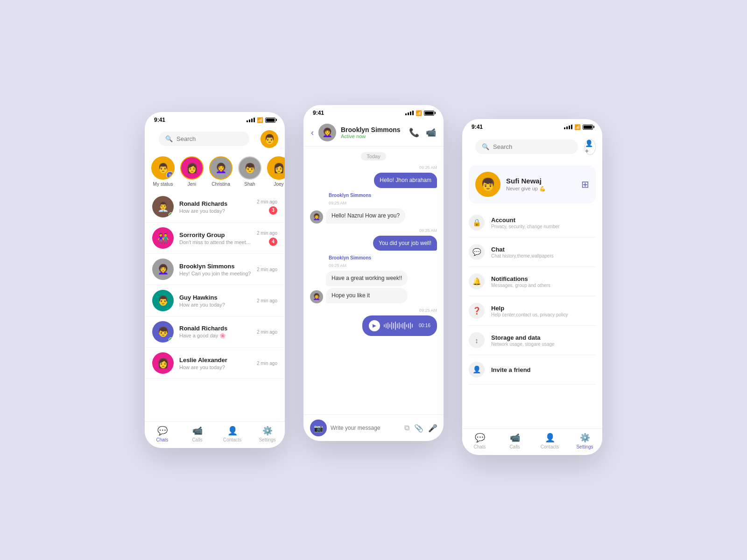 The width and height of the screenshot is (747, 560). I want to click on chat-header-actions: 📞 📹, so click(423, 133).